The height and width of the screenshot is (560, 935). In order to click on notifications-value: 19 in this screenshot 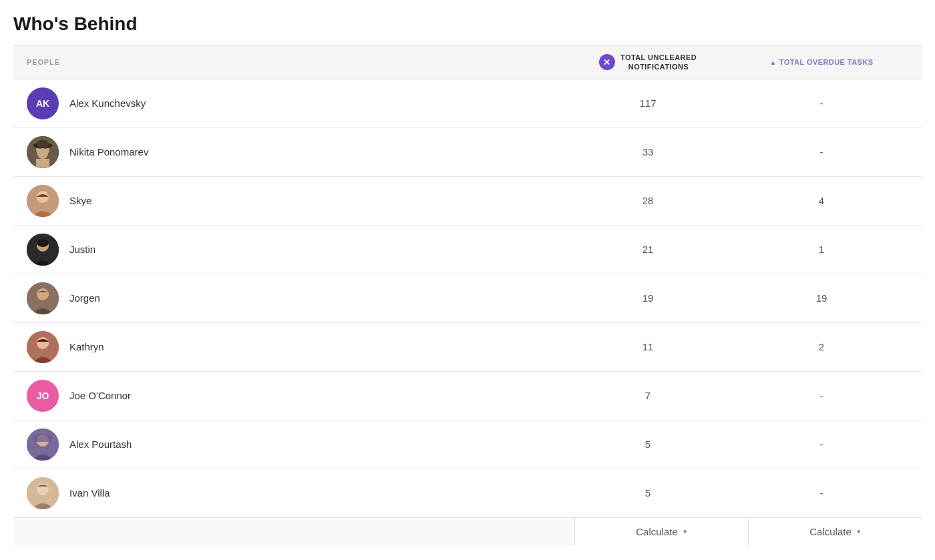, I will do `click(648, 298)`.